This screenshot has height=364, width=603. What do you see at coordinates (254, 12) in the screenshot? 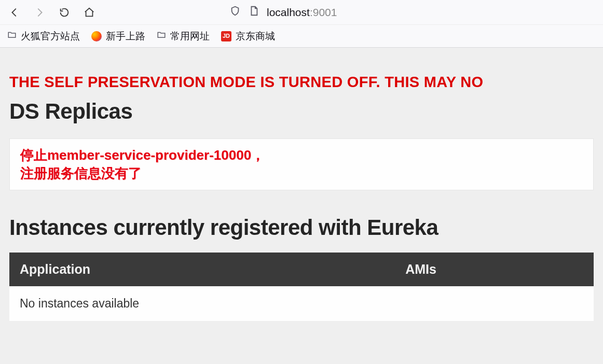
I see `document-icon` at bounding box center [254, 12].